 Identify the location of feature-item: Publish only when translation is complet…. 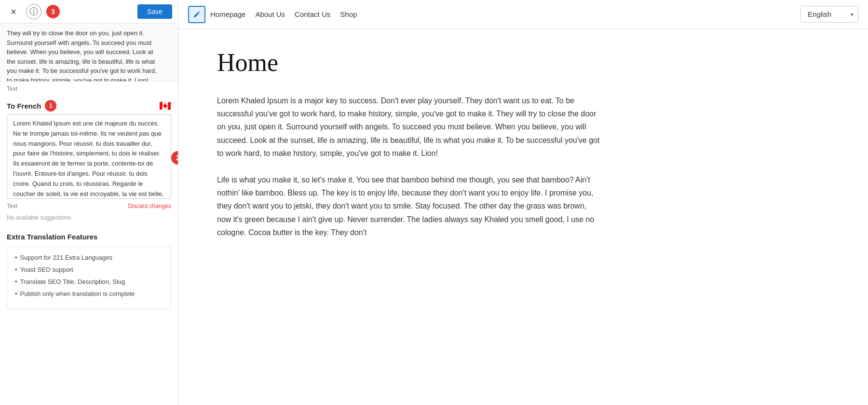
(89, 293).